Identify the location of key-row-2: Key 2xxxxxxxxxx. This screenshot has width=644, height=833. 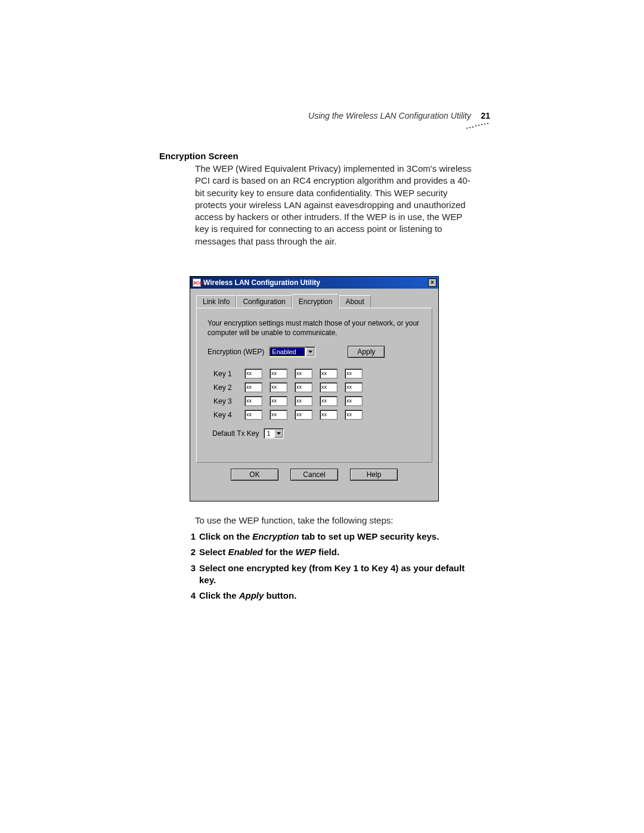
(317, 388).